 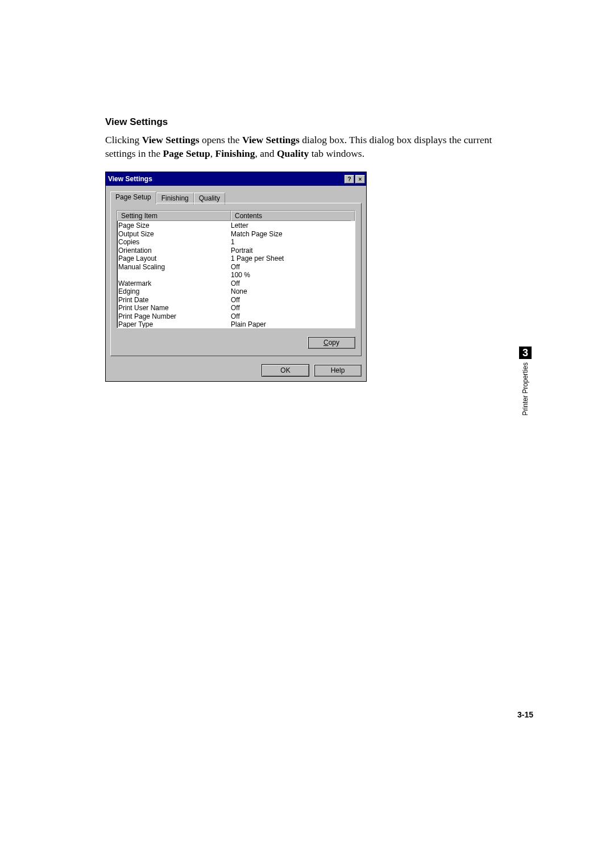 I want to click on para-text: , and, so click(x=266, y=153).